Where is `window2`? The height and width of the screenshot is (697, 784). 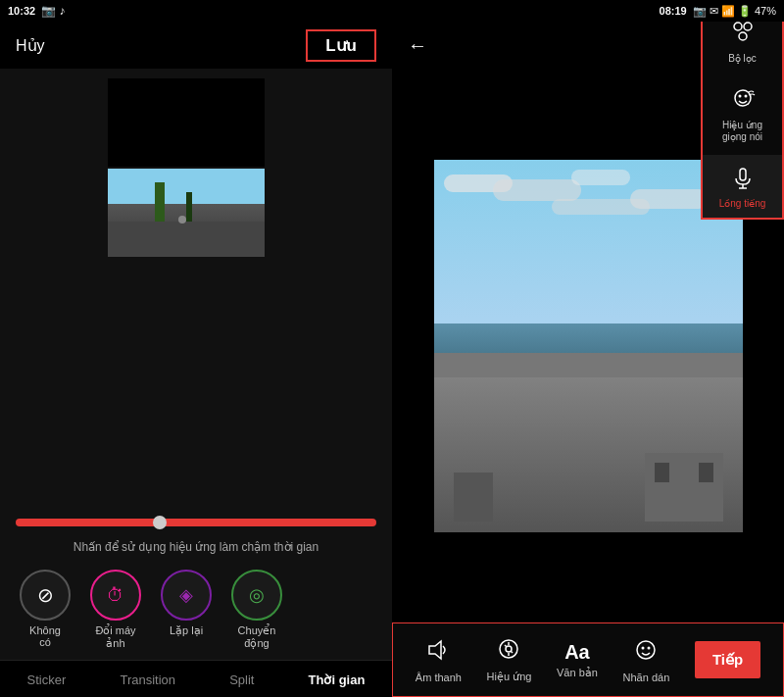 window2 is located at coordinates (706, 473).